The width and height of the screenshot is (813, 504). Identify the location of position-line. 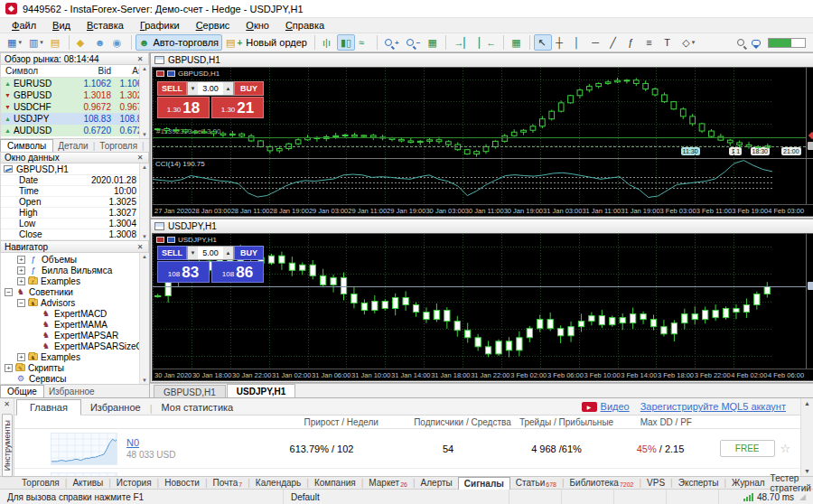
(479, 137).